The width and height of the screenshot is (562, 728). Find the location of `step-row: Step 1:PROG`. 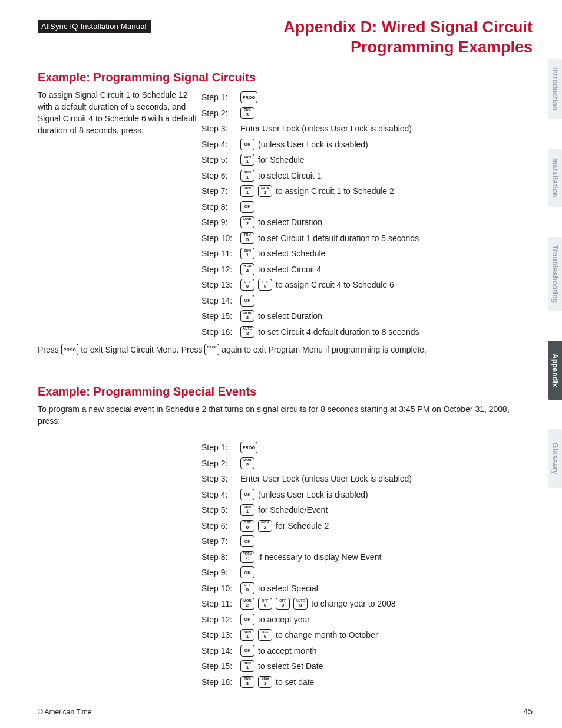

step-row: Step 1:PROG is located at coordinates (367, 447).